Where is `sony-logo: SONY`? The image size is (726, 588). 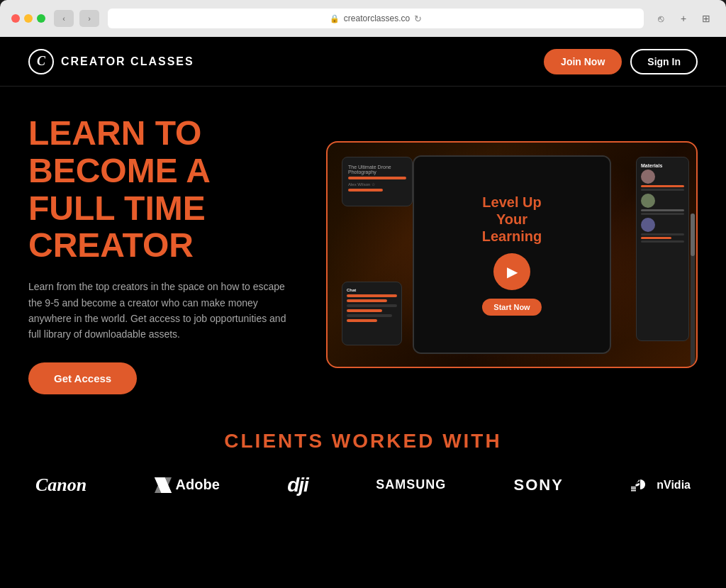 sony-logo: SONY is located at coordinates (539, 485).